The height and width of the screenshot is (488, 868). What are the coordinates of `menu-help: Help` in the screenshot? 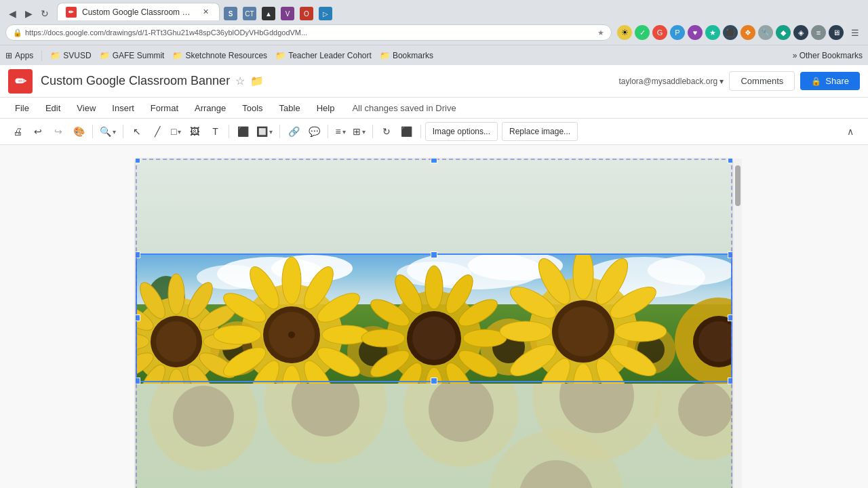 It's located at (326, 108).